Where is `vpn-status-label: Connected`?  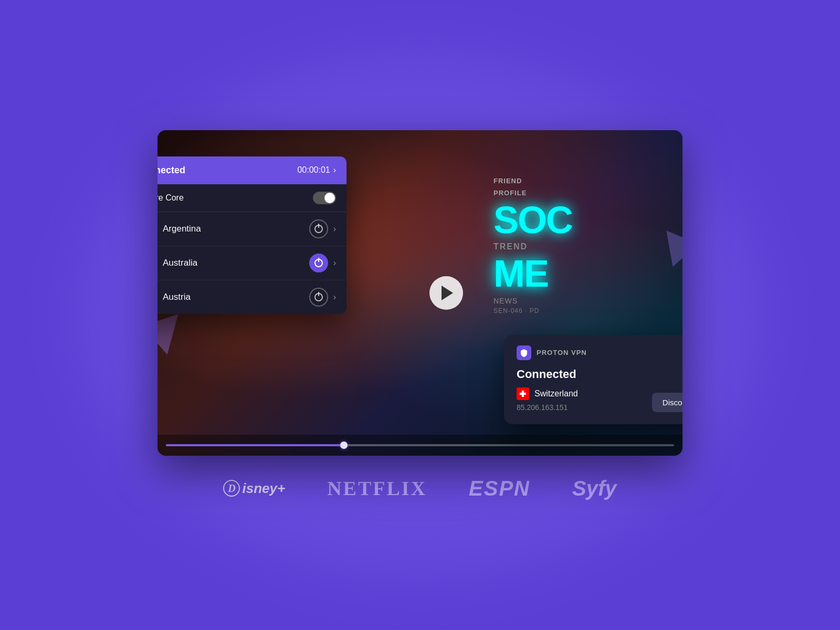 vpn-status-label: Connected is located at coordinates (171, 170).